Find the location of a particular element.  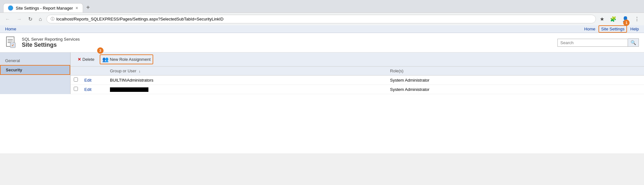

menu-button: ⋮ is located at coordinates (637, 19).